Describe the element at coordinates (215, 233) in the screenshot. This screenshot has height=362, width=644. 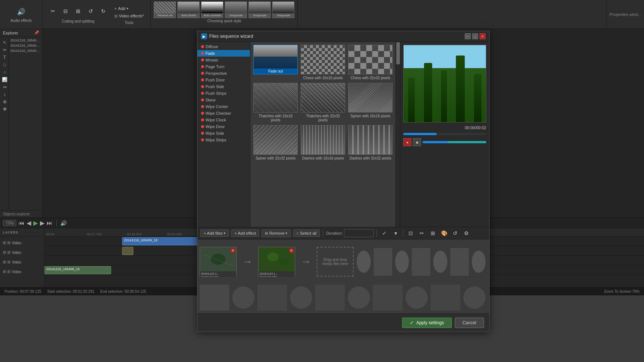
I see `add-files-btn: + Add files ▾` at that location.